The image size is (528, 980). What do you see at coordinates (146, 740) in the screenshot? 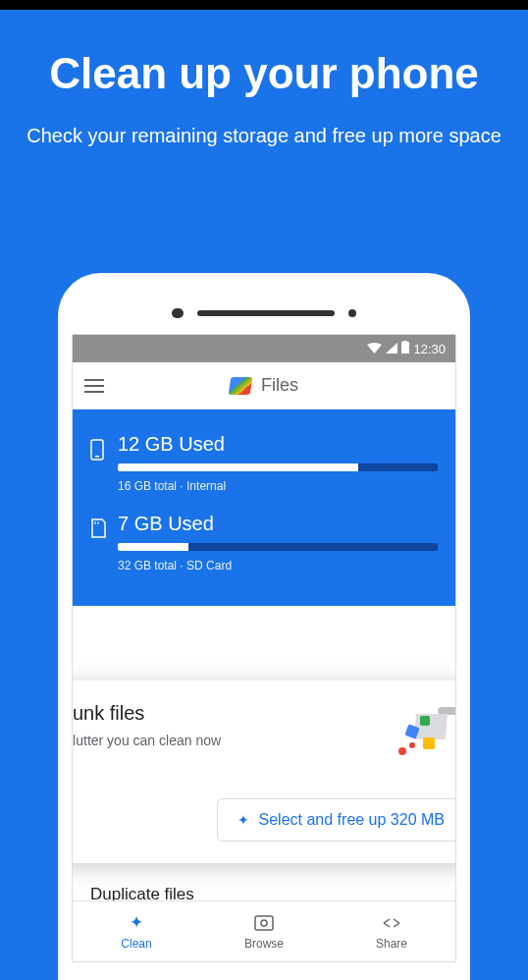
I see `junk-subtitle: Clutter you can clean now` at bounding box center [146, 740].